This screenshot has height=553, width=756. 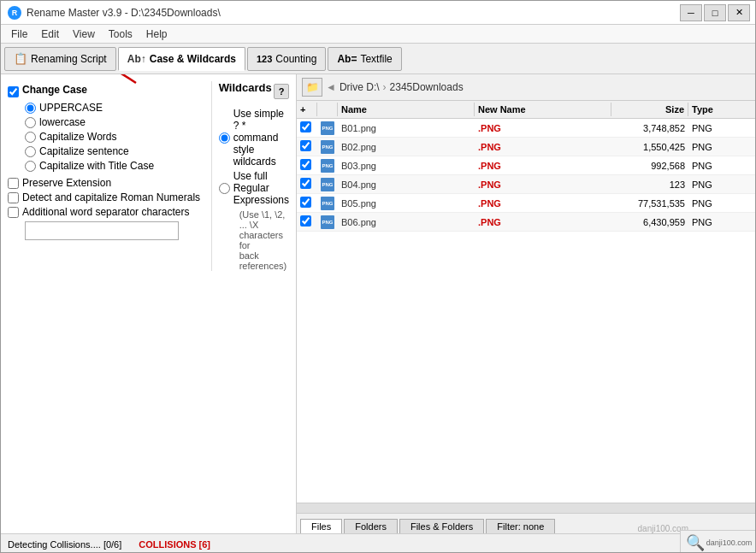 I want to click on wildcards-title: Wildcards, so click(x=245, y=87).